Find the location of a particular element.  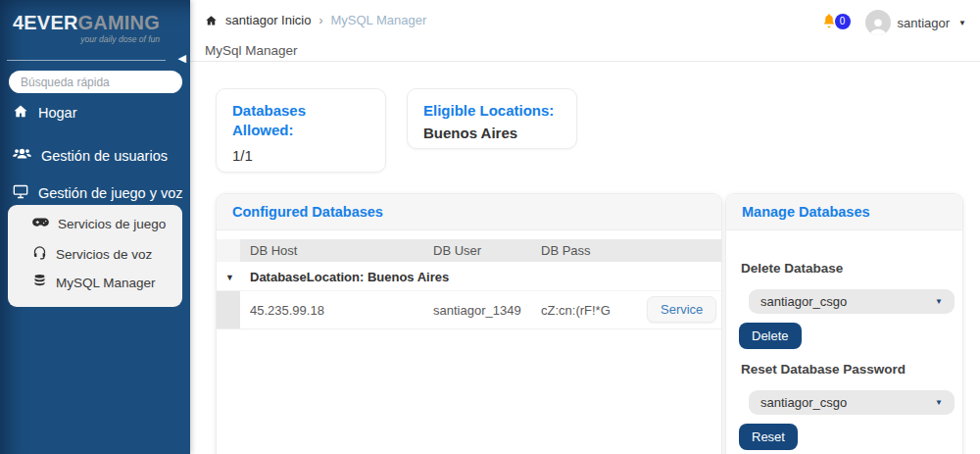

row-control-cell is located at coordinates (228, 310).